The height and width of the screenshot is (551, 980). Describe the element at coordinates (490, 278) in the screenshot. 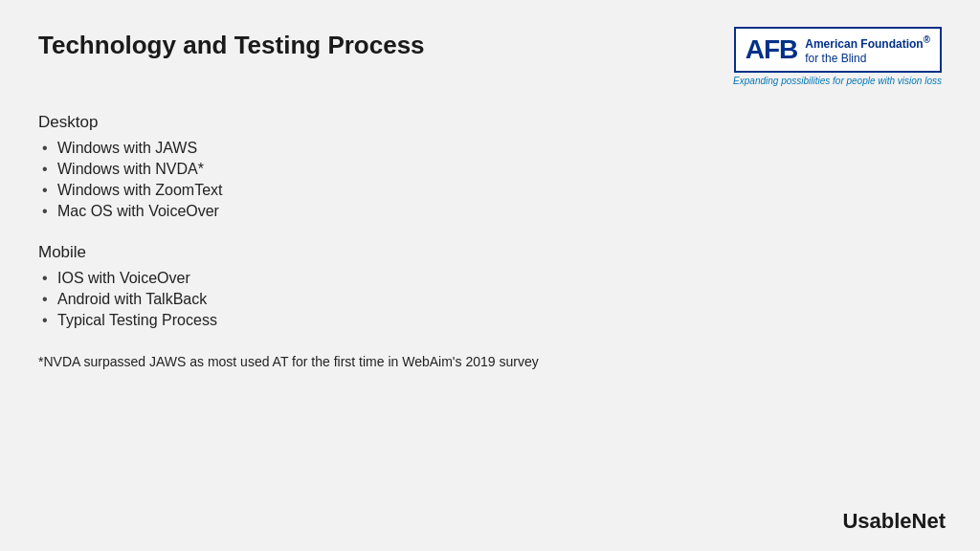

I see `list-item: IOS with VoiceOver` at that location.